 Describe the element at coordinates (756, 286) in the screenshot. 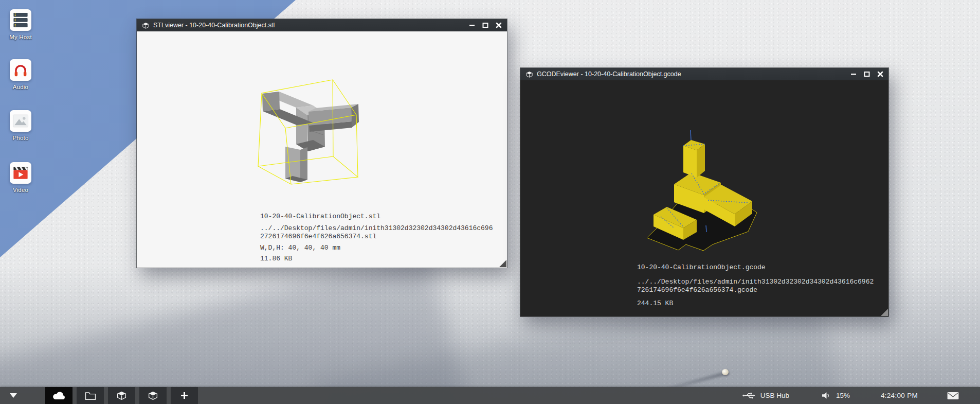

I see `gcode-filepath: ../../Desktop/files/admin/inith31302d323…` at that location.